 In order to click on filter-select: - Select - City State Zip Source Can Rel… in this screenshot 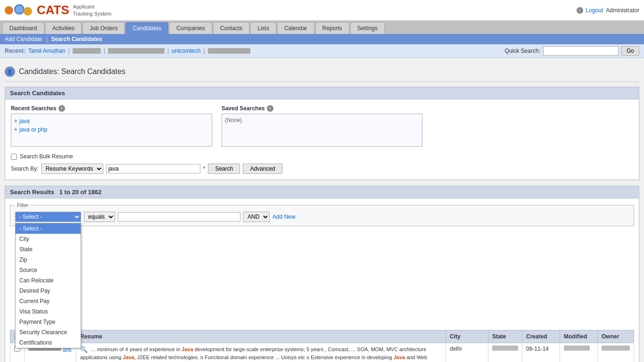, I will do `click(48, 217)`.